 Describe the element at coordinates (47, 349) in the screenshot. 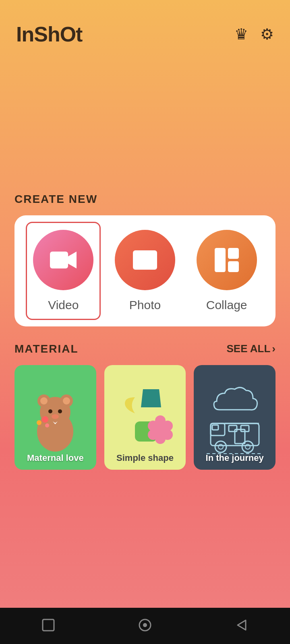

I see `material-label: MATERIAL` at that location.